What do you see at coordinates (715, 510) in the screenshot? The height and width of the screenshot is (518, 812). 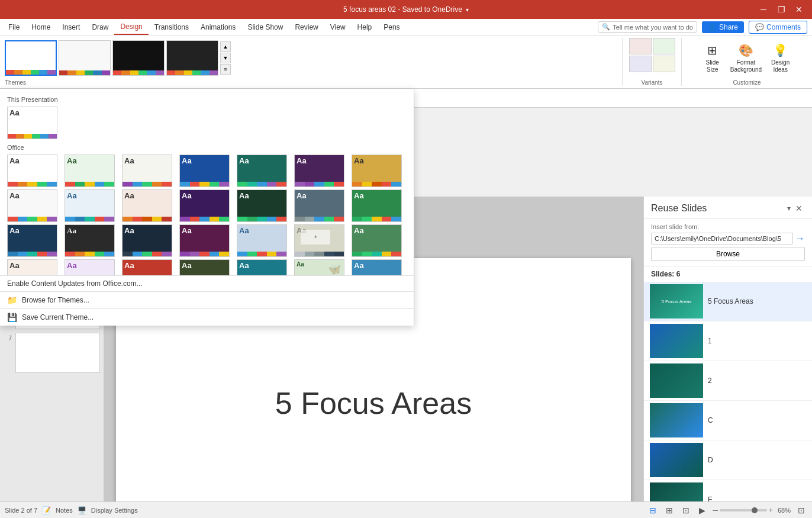 I see `zoom-out-icon: ─` at bounding box center [715, 510].